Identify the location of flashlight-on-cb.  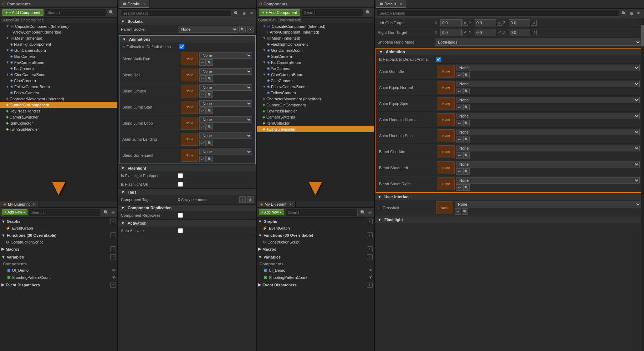
(180, 184).